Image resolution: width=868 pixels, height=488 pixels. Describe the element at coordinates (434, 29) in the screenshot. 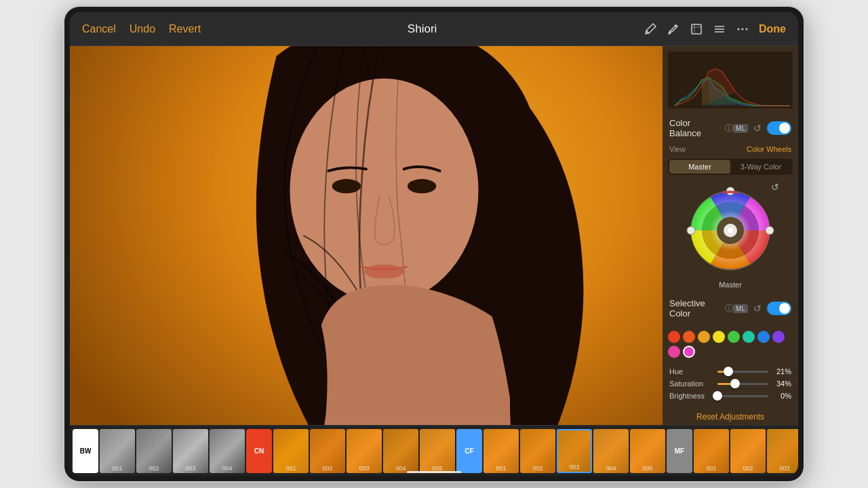

I see `top-bar: Cancel Undo Revert Shiori` at that location.